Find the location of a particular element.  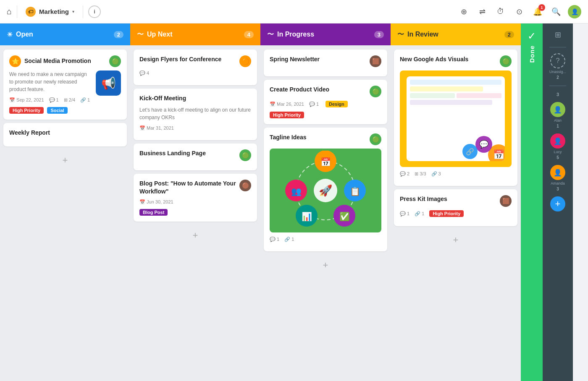

column-header-inprogress: 〜 In Progress 3 is located at coordinates (326, 34).